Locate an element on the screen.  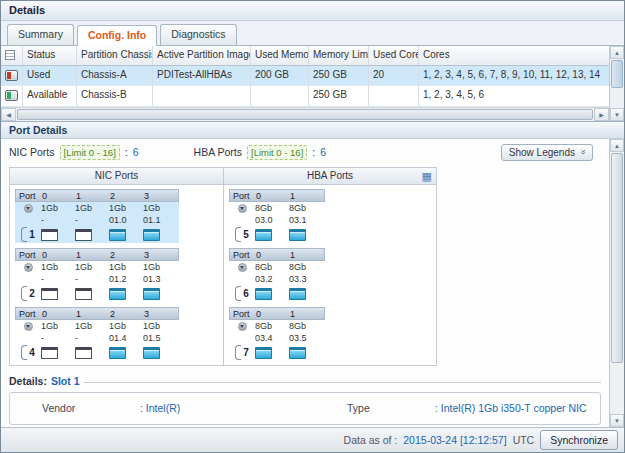
port-number: 3 is located at coordinates (161, 196).